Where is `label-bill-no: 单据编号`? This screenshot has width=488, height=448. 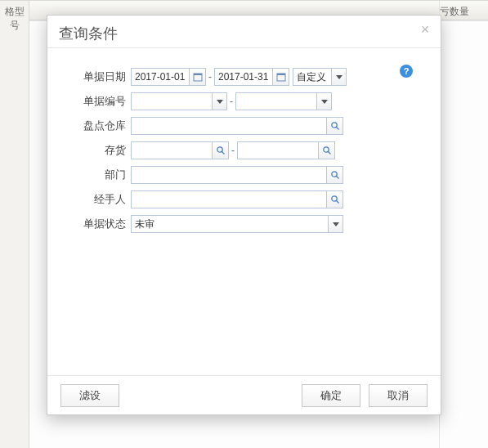 label-bill-no: 单据编号 is located at coordinates (101, 101).